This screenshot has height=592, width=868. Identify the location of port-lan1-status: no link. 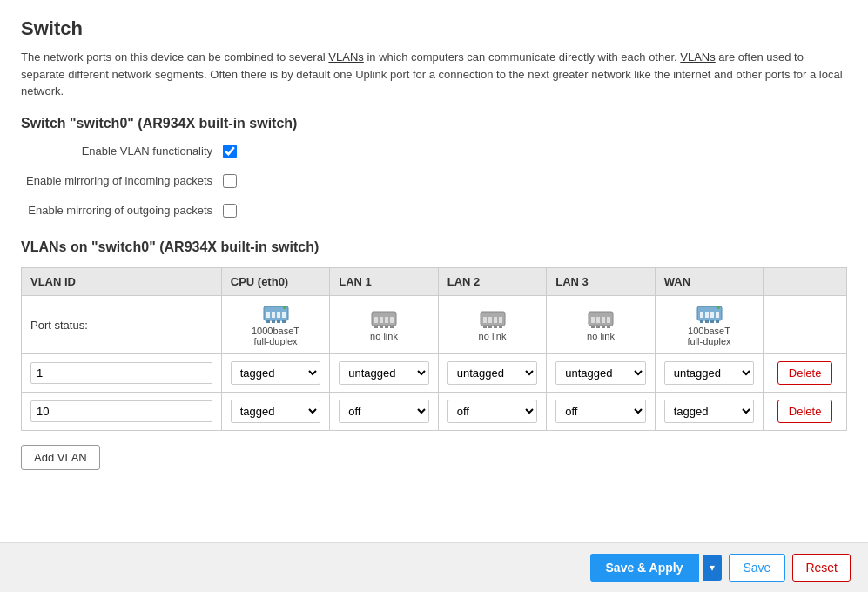
(385, 326).